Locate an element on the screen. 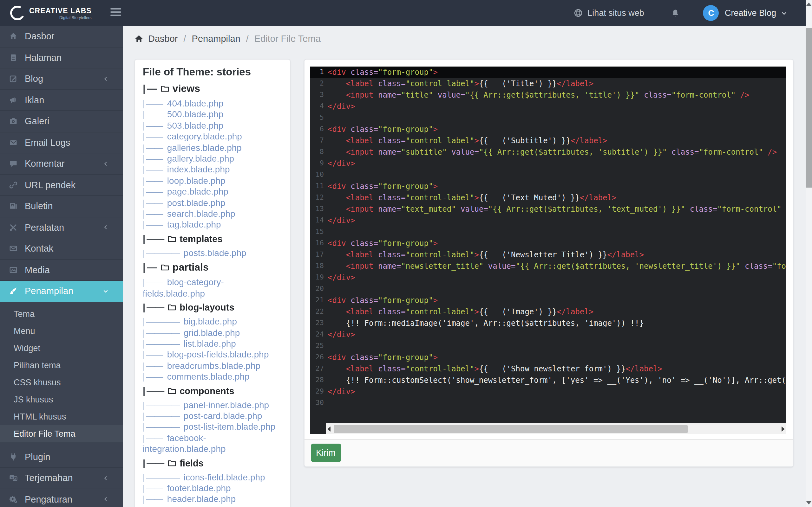 The image size is (812, 507). tree-file-link: list.blade.php is located at coordinates (210, 343).